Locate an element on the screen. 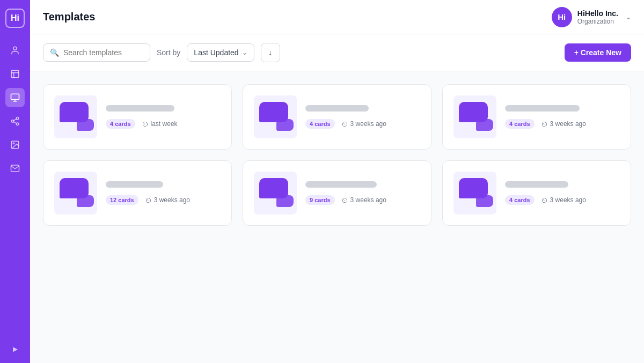  org-chevron-icon: ⌄ is located at coordinates (628, 17).